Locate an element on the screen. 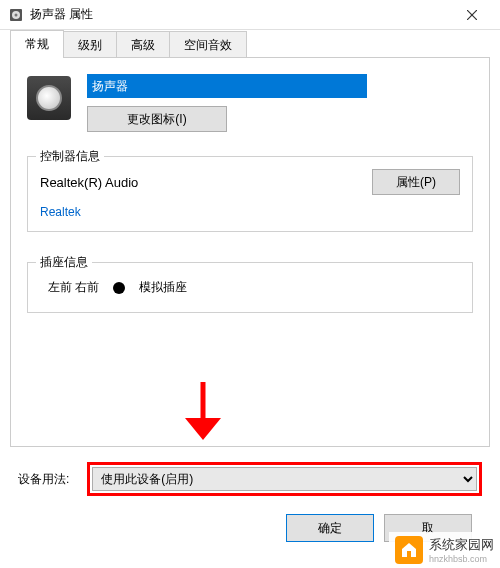 The width and height of the screenshot is (500, 568). highlight-box: 使用此设备(启用) is located at coordinates (284, 479).